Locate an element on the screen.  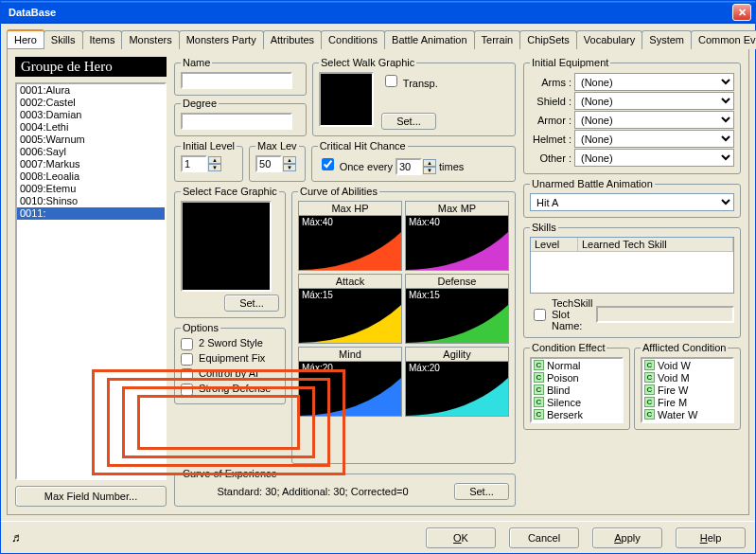
tab-monsters-party: Monsters Party is located at coordinates (221, 40).